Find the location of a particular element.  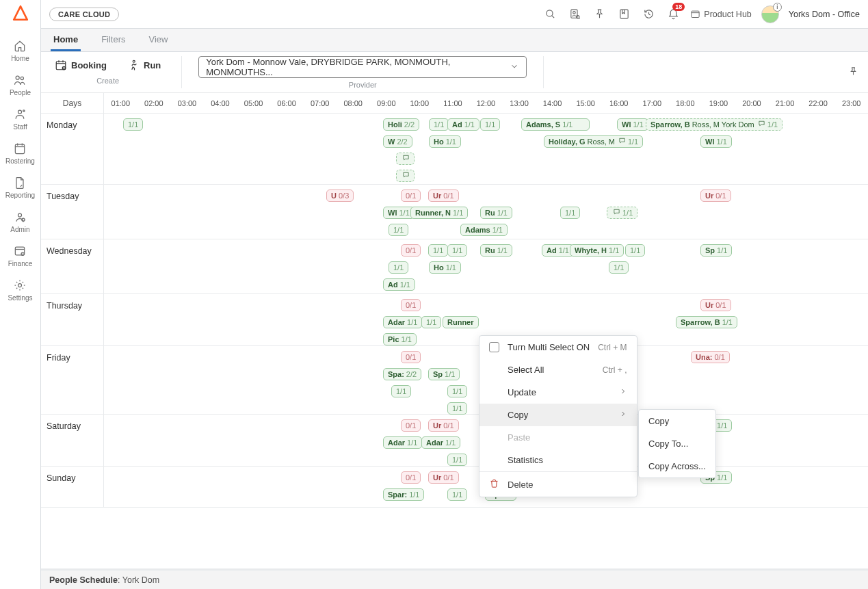

ctx-sub-copy-to: Copy To... is located at coordinates (677, 443).